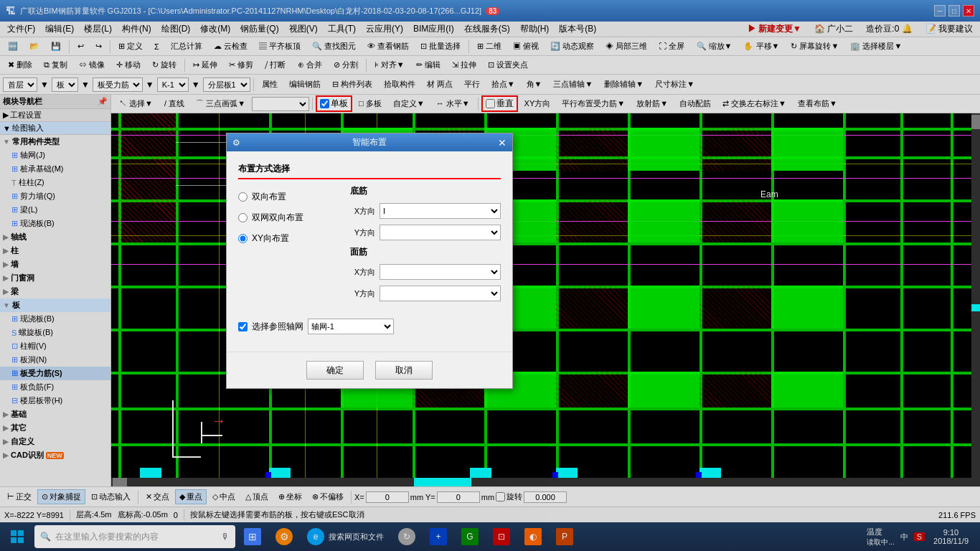  I want to click on dialog-rebar-col: 底筋 X方向 I Y方向, so click(425, 246).